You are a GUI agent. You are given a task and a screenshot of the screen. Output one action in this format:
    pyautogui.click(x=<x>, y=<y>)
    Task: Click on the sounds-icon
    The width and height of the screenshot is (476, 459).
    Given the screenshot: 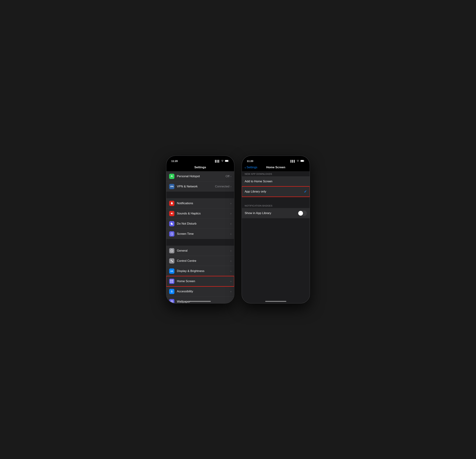 What is the action you would take?
    pyautogui.click(x=172, y=213)
    